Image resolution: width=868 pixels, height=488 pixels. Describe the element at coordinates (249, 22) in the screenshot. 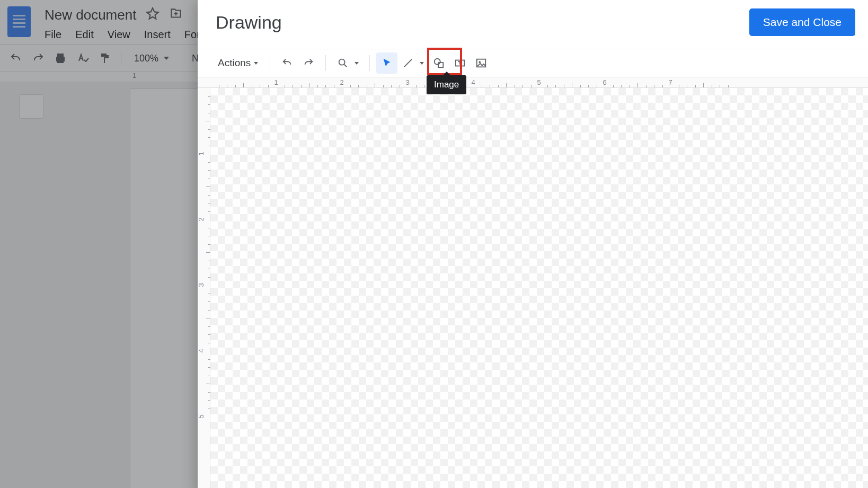

I see `modal-title: Drawing` at that location.